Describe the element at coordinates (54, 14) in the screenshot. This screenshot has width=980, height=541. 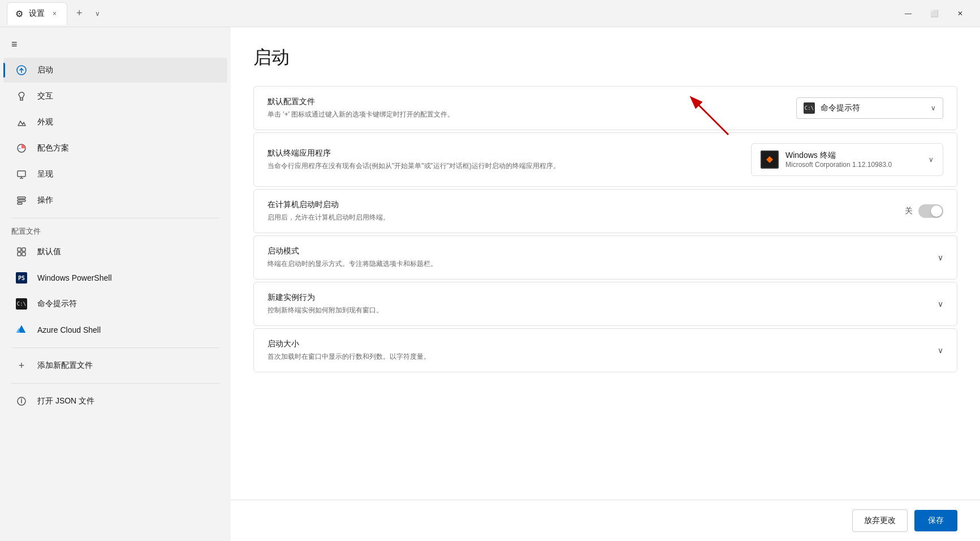
I see `close-tab-button: ×` at that location.